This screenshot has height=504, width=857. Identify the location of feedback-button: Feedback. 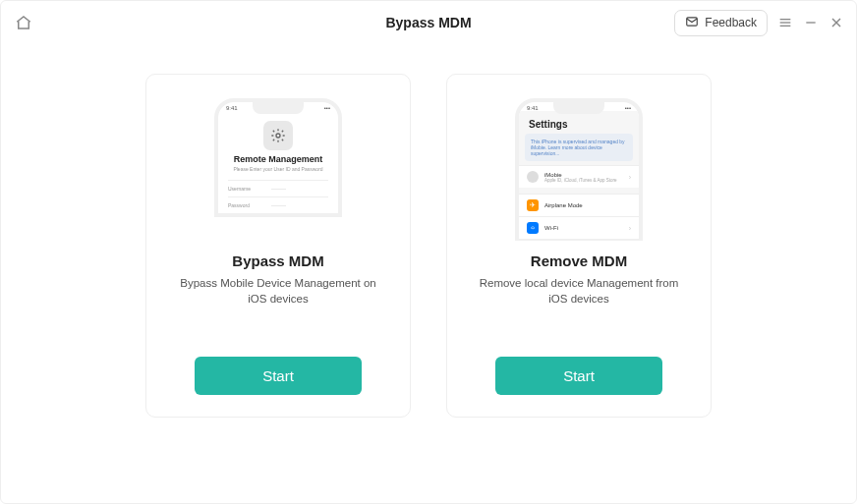
(721, 24).